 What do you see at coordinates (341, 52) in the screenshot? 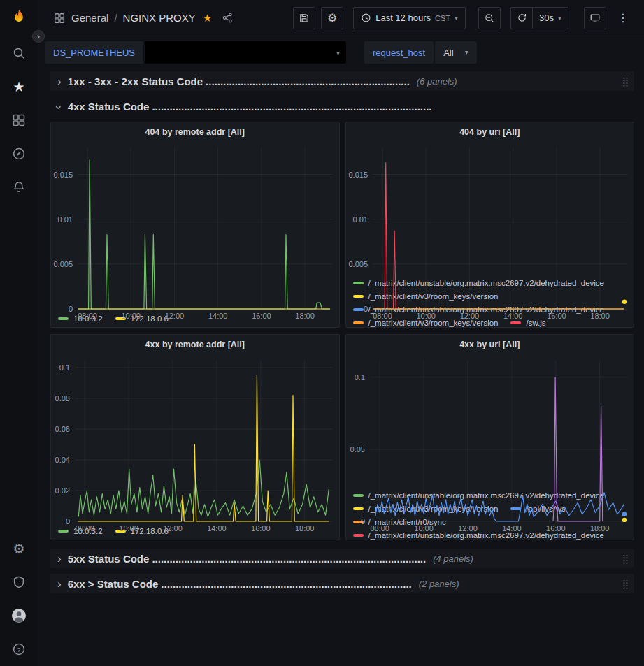
I see `variables-bar: DS_PROMETHEUS ▾ request_host All ▾` at bounding box center [341, 52].